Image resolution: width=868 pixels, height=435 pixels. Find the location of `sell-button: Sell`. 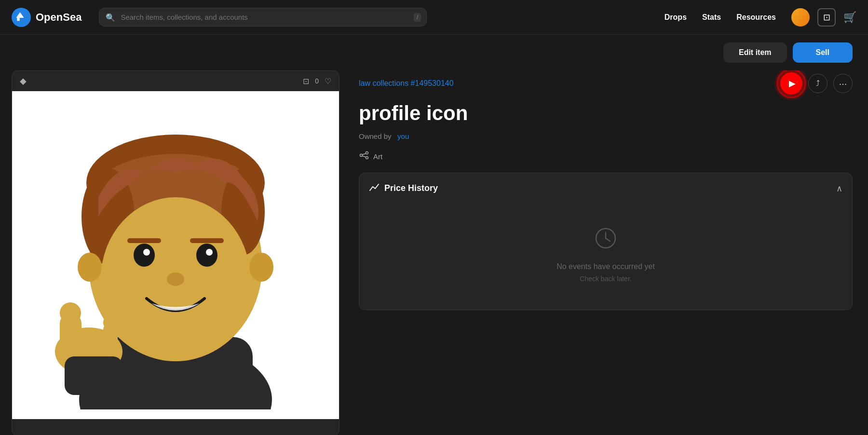

sell-button: Sell is located at coordinates (823, 53).